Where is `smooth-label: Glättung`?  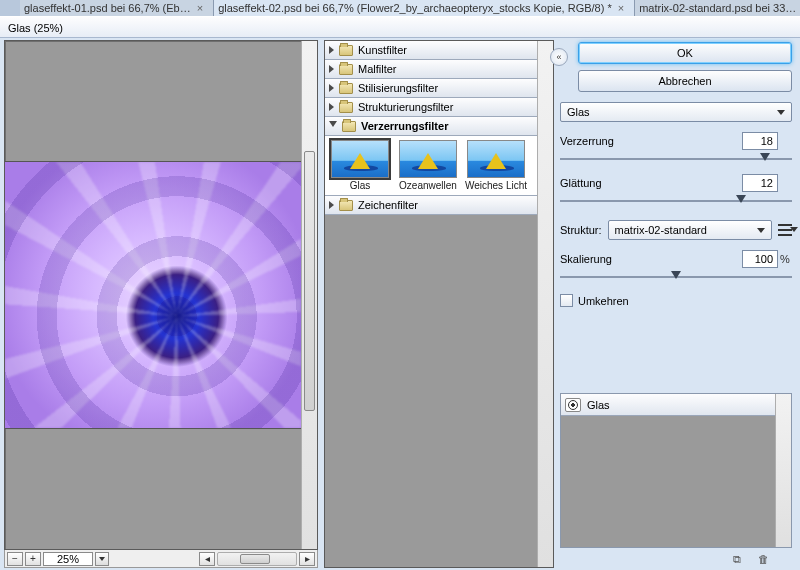
smooth-label: Glättung is located at coordinates (651, 183).